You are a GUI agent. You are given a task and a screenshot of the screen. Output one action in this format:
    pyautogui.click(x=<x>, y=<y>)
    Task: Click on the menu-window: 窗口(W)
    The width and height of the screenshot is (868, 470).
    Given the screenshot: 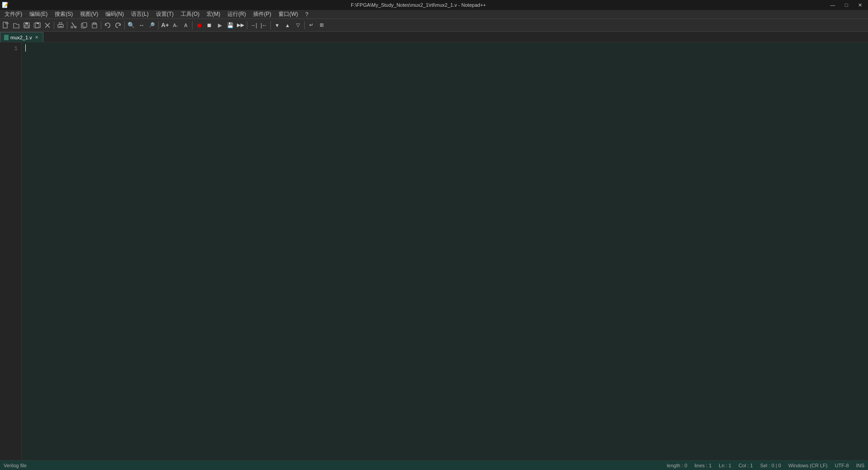 What is the action you would take?
    pyautogui.click(x=288, y=14)
    